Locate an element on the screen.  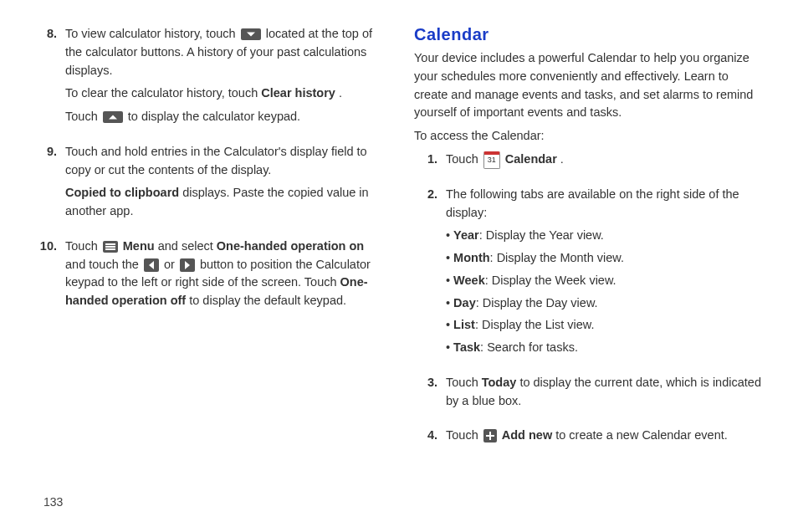
step-number: 1. is located at coordinates (430, 162).